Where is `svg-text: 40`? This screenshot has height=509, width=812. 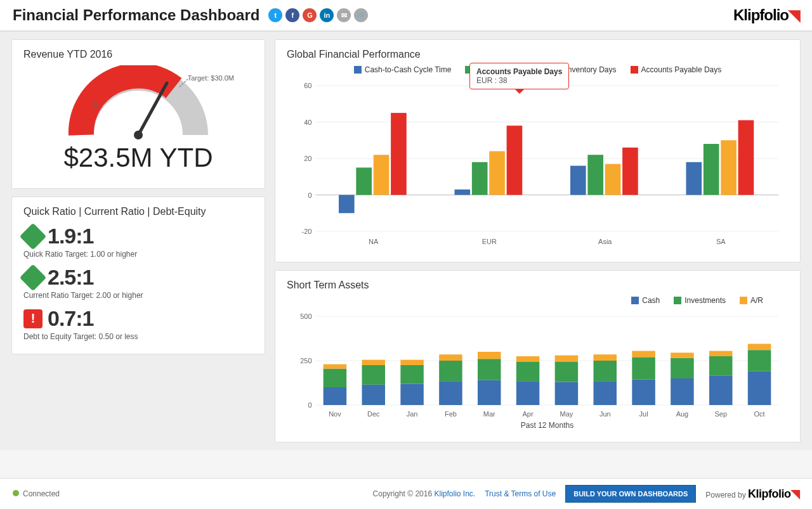
svg-text: 40 is located at coordinates (308, 122).